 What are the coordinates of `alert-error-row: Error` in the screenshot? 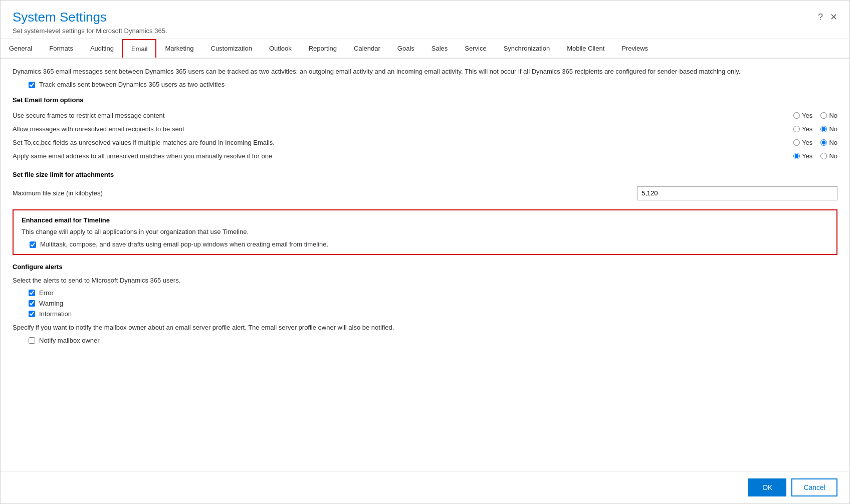 It's located at (433, 293).